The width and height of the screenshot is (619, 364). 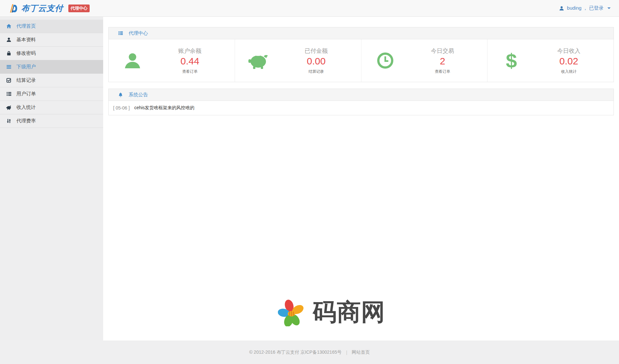 What do you see at coordinates (9, 26) in the screenshot?
I see `home-icon` at bounding box center [9, 26].